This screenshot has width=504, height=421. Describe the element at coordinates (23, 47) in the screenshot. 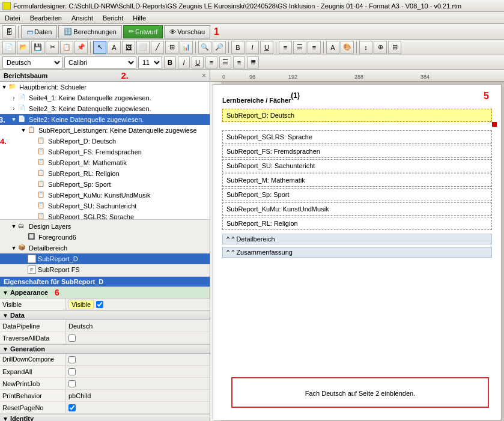

I see `tb-open: 📂` at that location.